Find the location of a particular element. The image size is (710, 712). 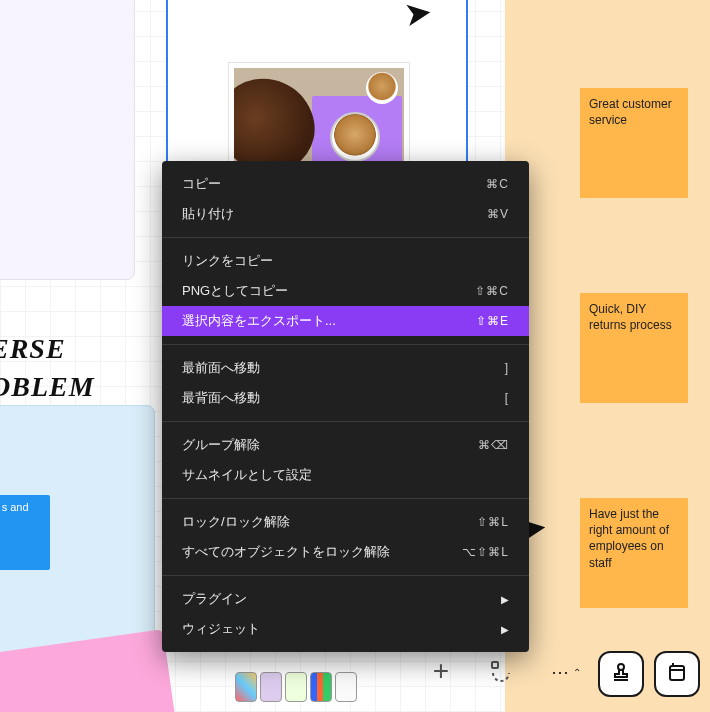

menu-shortcut: ⌘C is located at coordinates (498, 184).